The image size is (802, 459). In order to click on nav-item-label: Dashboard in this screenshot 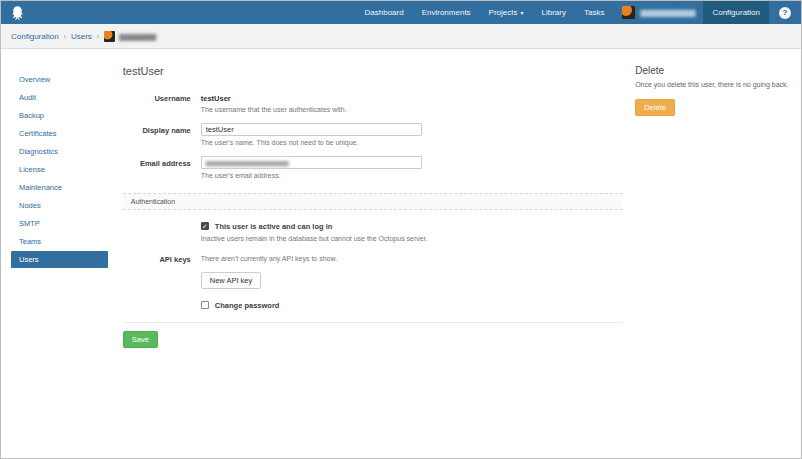, I will do `click(384, 12)`.